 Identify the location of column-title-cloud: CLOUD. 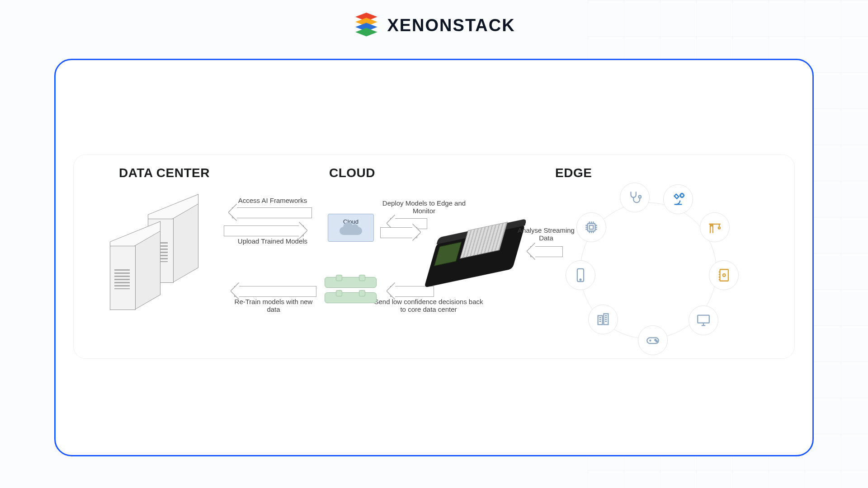
(352, 173).